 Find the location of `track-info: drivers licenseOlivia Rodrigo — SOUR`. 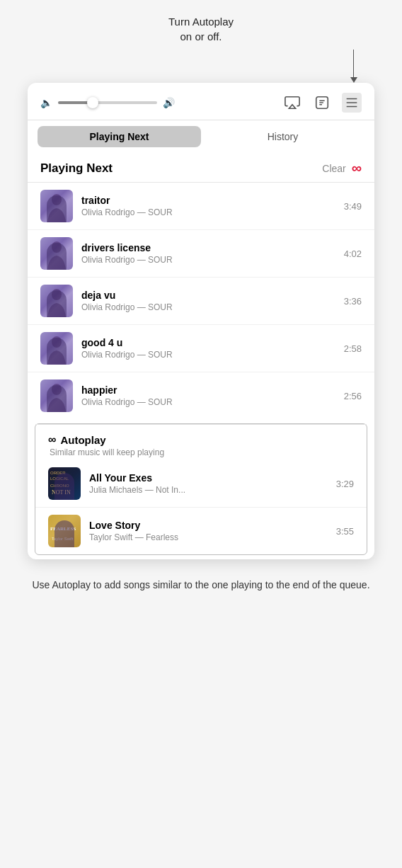

track-info: drivers licenseOlivia Rodrigo — SOUR is located at coordinates (208, 253).